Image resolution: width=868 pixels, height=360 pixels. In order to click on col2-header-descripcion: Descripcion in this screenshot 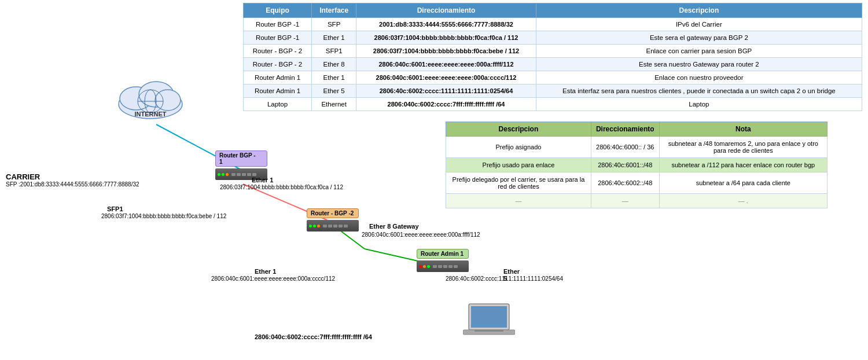, I will do `click(518, 130)`.